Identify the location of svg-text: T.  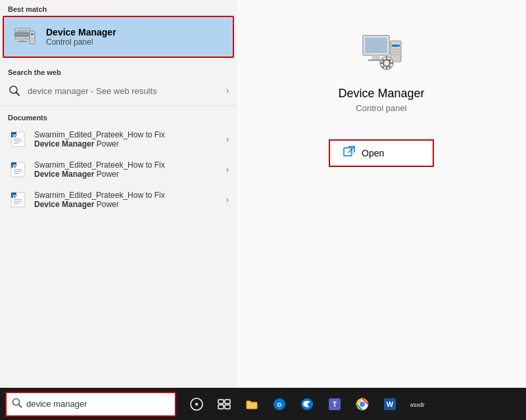
(335, 405).